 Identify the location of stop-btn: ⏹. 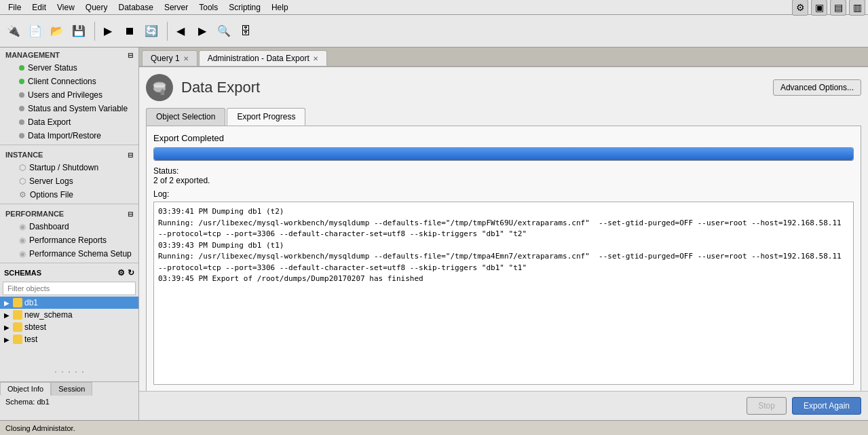
(130, 31).